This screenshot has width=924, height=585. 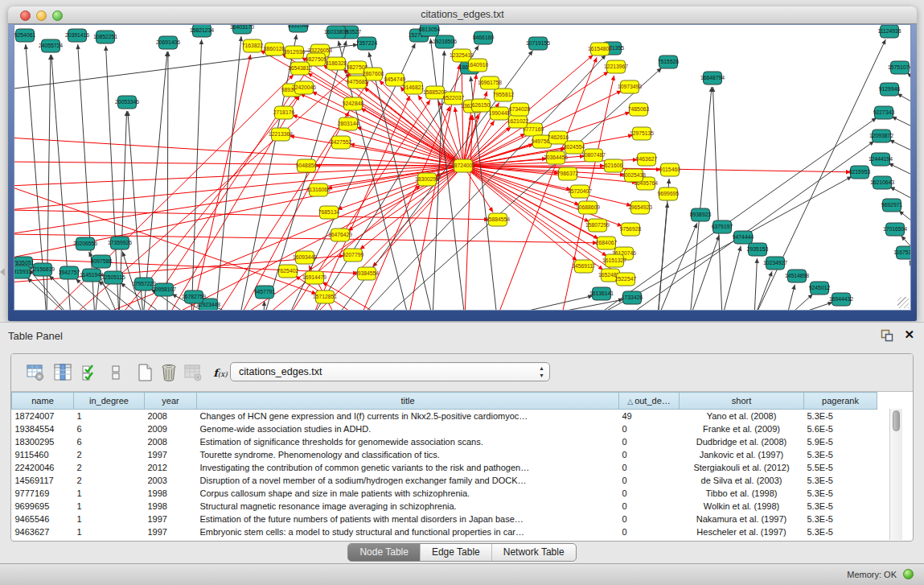 I want to click on graph-node: 9475685, so click(x=357, y=82).